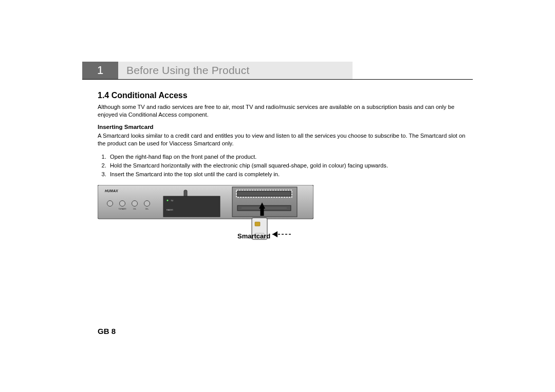 The height and width of the screenshot is (392, 555). I want to click on svg-text: TV, so click(172, 200).